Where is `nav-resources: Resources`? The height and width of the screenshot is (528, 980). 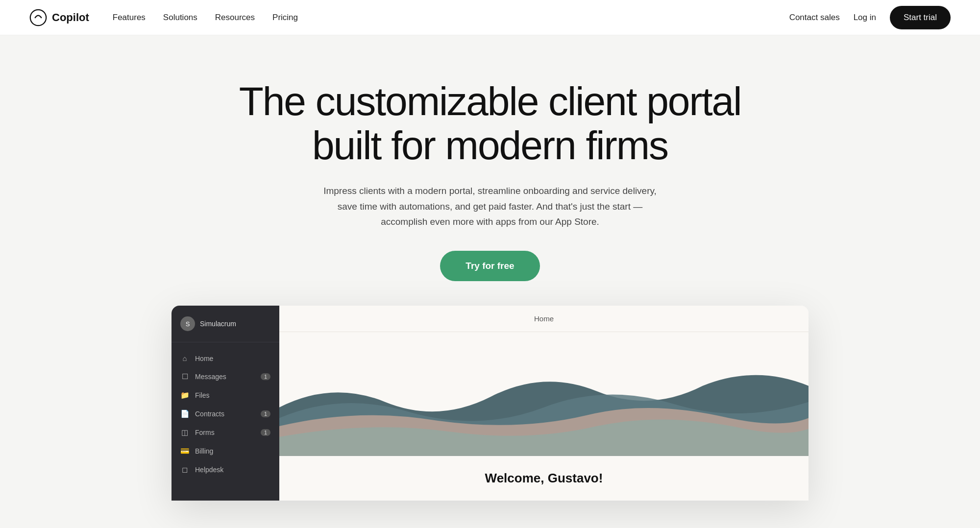 nav-resources: Resources is located at coordinates (235, 18).